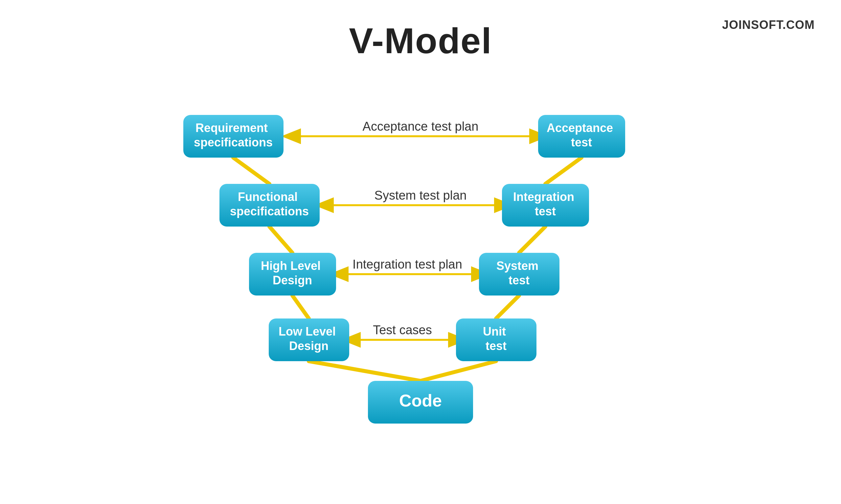 This screenshot has width=841, height=504. Describe the element at coordinates (421, 31) in the screenshot. I see `page-title: V-Model` at that location.